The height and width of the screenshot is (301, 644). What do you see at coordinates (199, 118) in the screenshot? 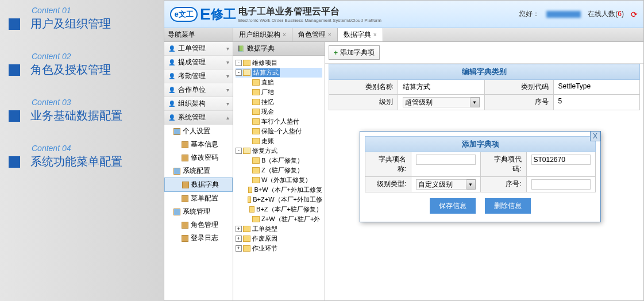
I see `nav-item-system: 👤系统管理▴` at bounding box center [199, 118].